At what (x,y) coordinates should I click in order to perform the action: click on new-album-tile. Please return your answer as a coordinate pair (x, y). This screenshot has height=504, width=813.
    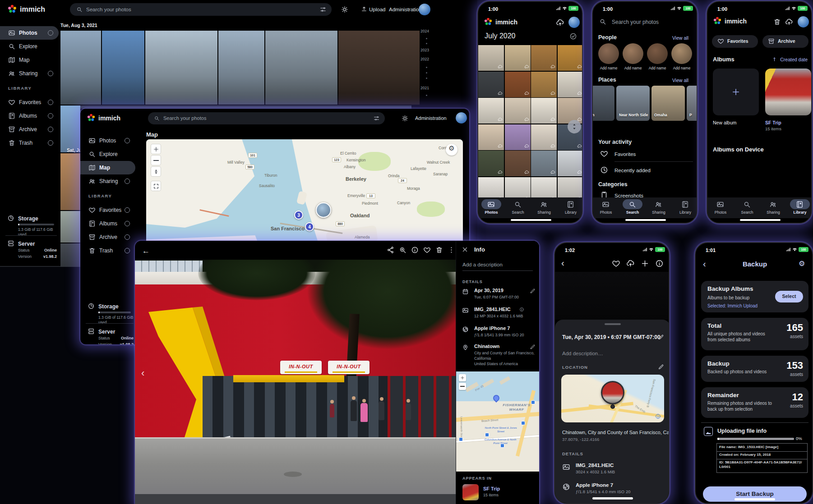
    Looking at the image, I should click on (736, 92).